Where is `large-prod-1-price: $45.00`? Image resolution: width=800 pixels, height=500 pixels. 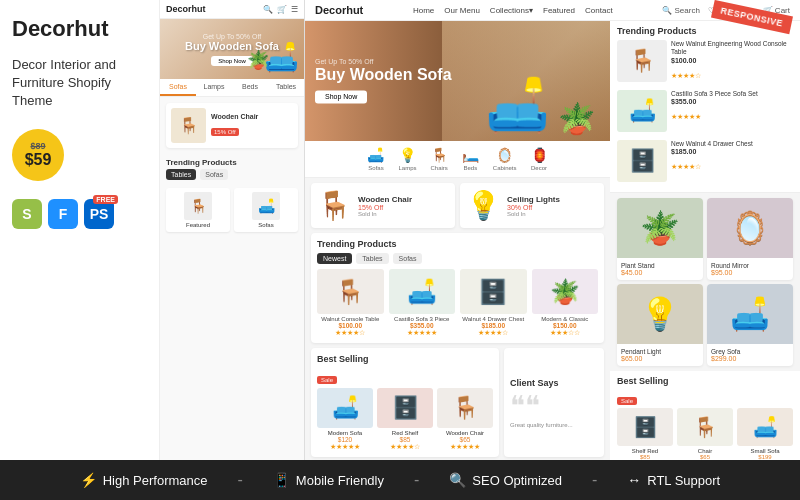 large-prod-1-price: $45.00 is located at coordinates (660, 272).